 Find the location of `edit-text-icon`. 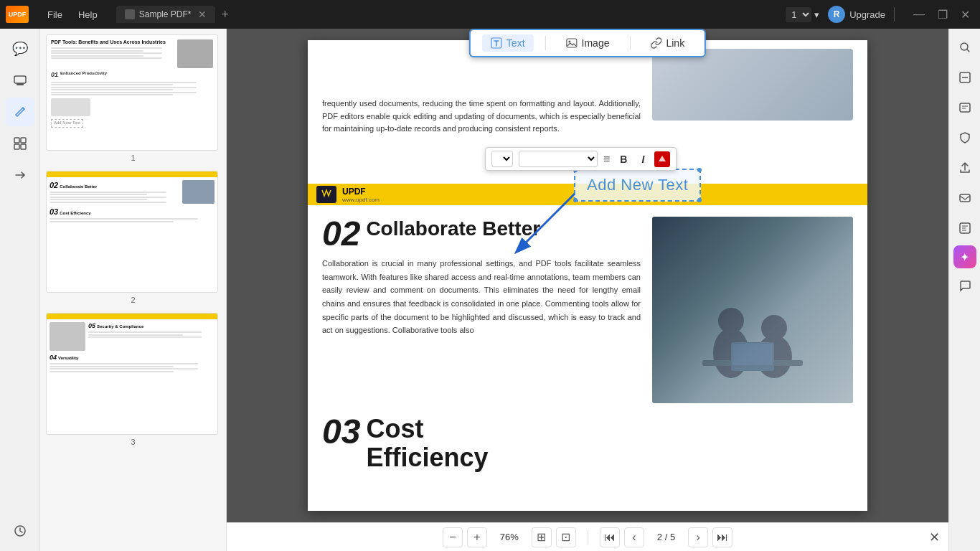

edit-text-icon is located at coordinates (20, 112).